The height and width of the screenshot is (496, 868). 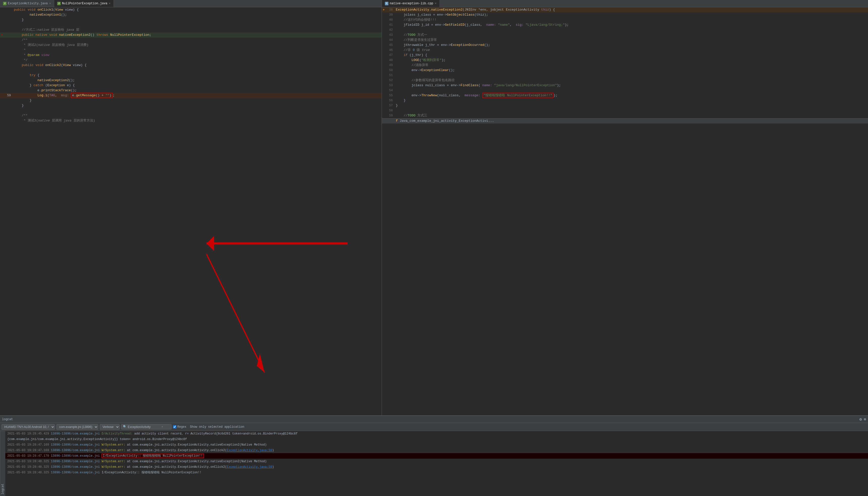 I want to click on line-content: //非 0 级 true, so click(x=631, y=50).